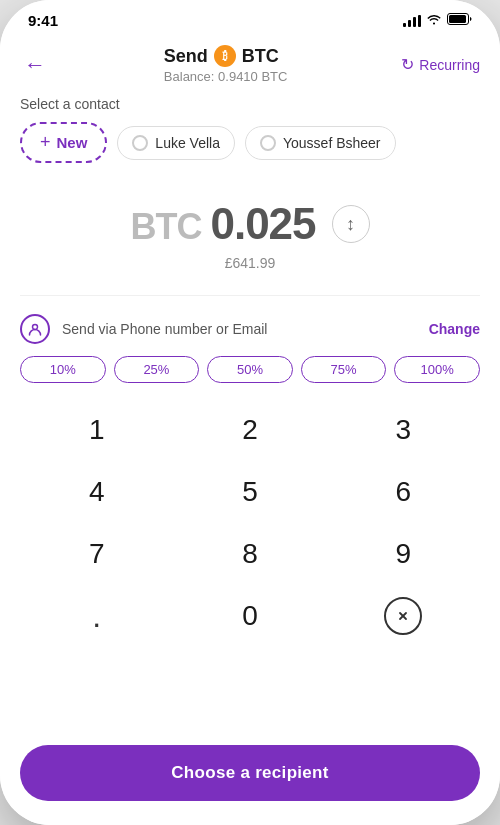 The image size is (500, 825). Describe the element at coordinates (260, 56) in the screenshot. I see `currency-label: BTC` at that location.